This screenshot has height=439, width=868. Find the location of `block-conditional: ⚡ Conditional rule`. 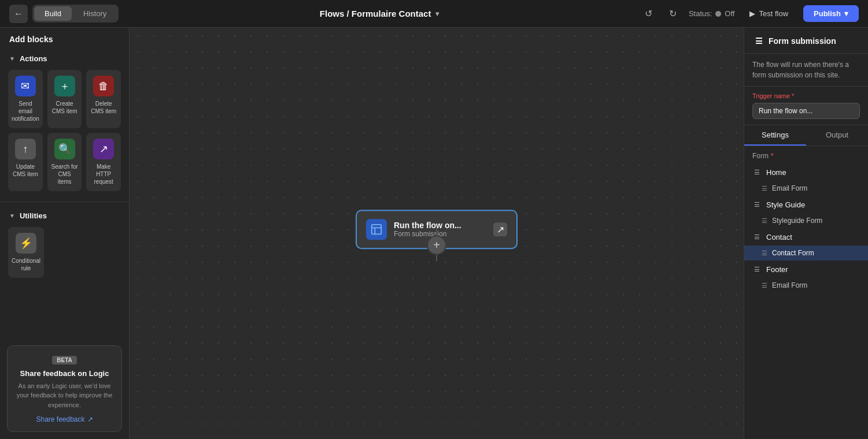

block-conditional: ⚡ Conditional rule is located at coordinates (26, 252).